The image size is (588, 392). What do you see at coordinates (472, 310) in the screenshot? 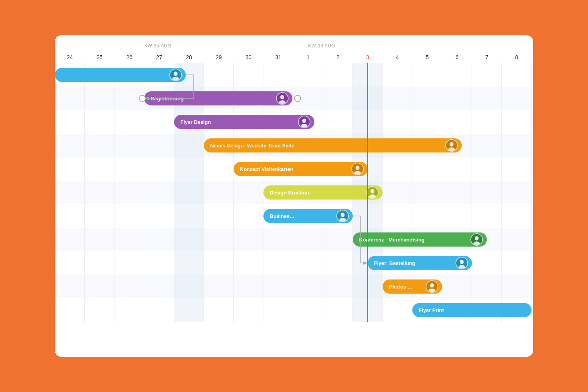
I see `gantt-bar: Flyer Print` at bounding box center [472, 310].